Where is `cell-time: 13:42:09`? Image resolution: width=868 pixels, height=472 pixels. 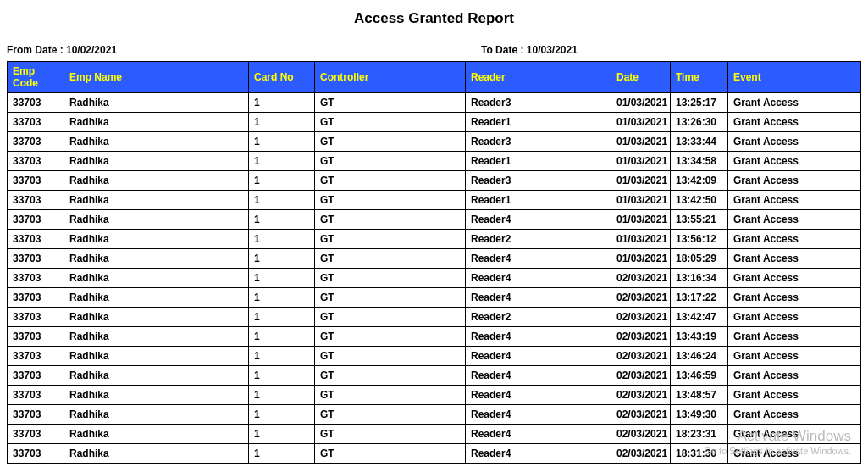 cell-time: 13:42:09 is located at coordinates (699, 181).